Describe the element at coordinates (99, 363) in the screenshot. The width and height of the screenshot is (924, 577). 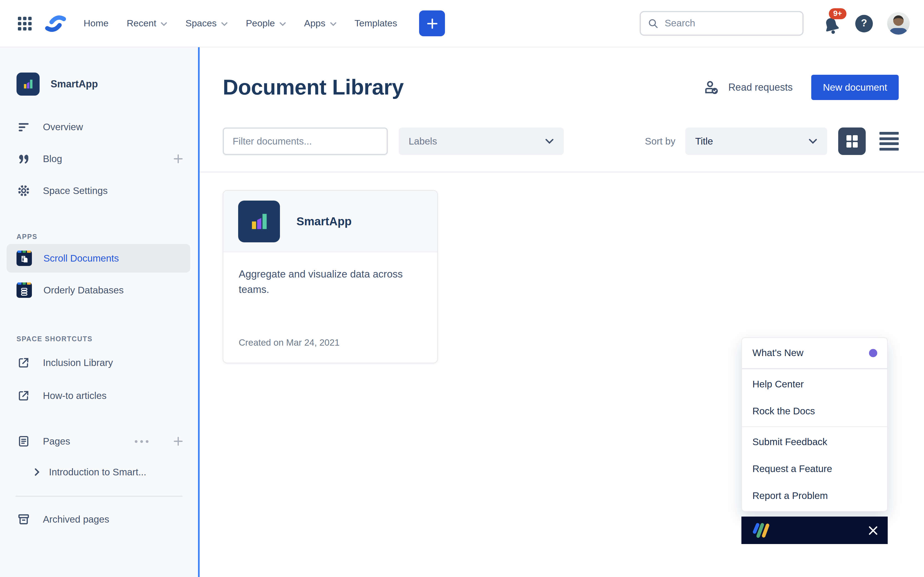
I see `sidebar-item-inclusion-library: Inclusion Library` at that location.